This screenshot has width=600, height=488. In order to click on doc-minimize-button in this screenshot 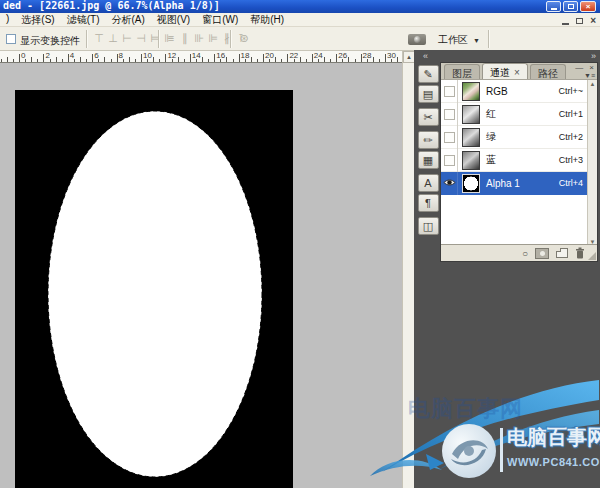, I will do `click(566, 21)`.